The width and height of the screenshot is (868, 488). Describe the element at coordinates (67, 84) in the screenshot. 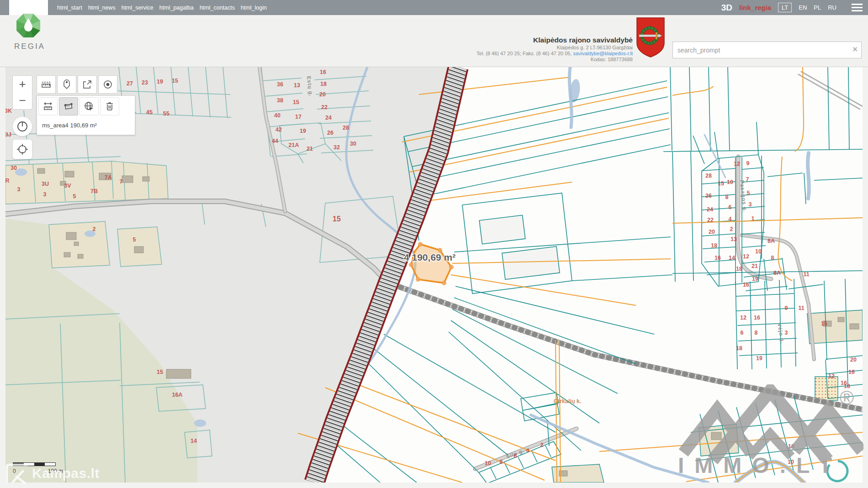

I see `marker-tool-button` at that location.